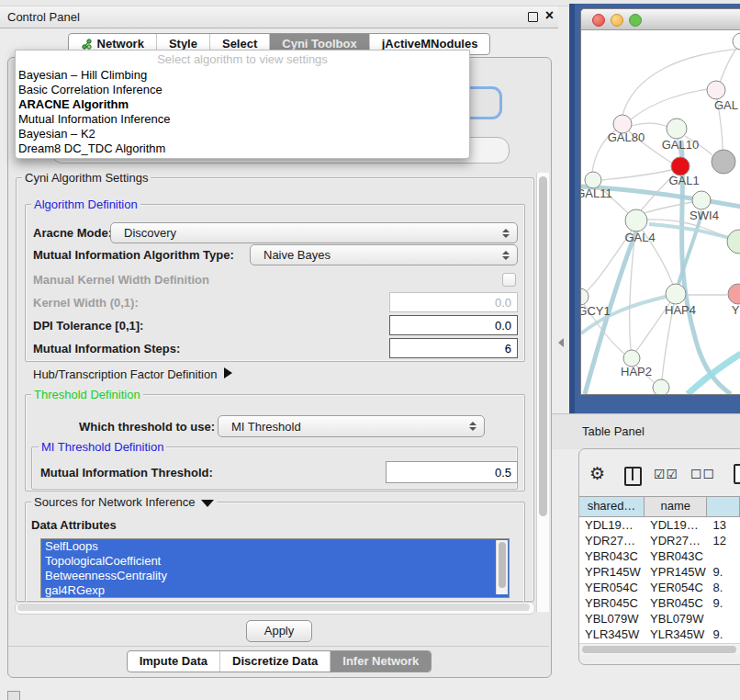  I want to click on clear-all-icon: ☐☐, so click(703, 474).